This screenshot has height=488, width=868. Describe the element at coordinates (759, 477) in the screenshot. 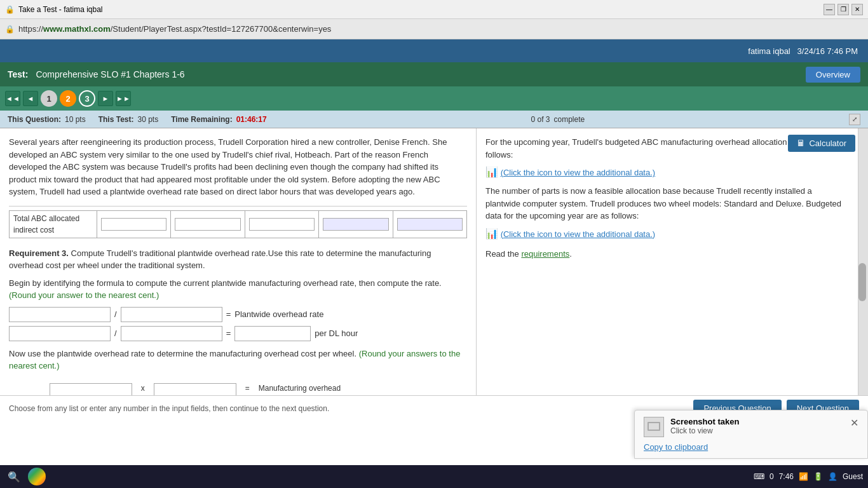

I see `keyboard-icon: ⌨` at that location.